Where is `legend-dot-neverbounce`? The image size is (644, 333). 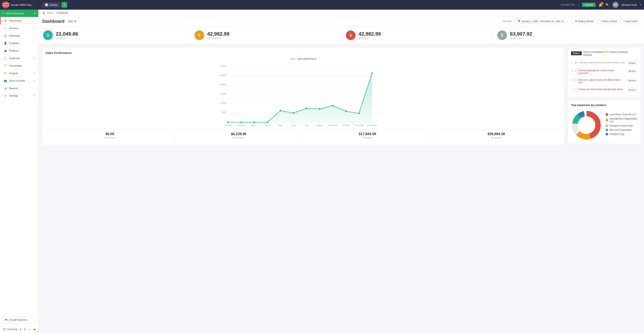 legend-dot-neverbounce is located at coordinates (607, 120).